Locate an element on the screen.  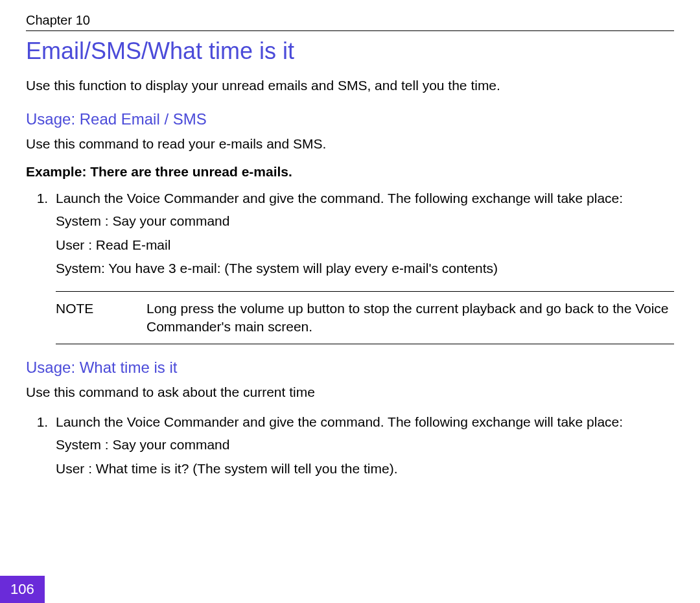
note-box: NOTE Long press the volume up button to … is located at coordinates (365, 318).